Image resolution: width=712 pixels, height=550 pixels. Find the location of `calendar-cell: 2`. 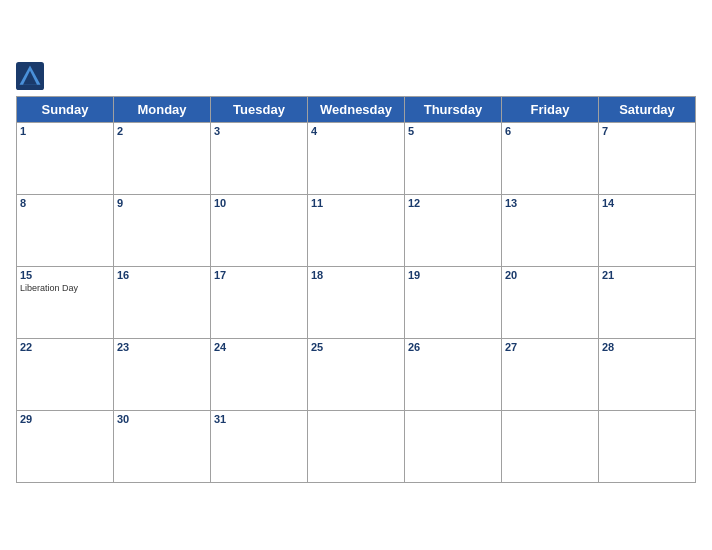

calendar-cell: 2 is located at coordinates (162, 158).